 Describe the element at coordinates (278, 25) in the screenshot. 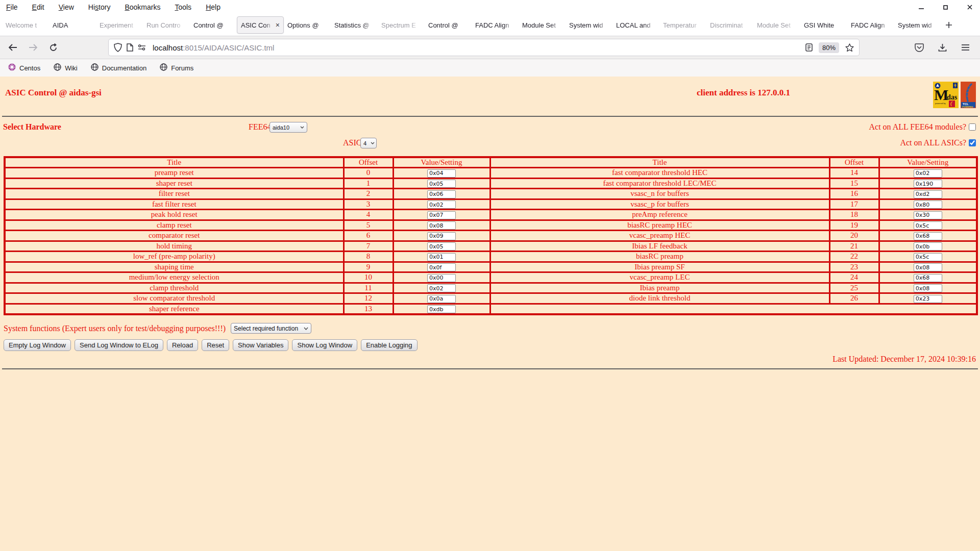

I see `tab-close-icon: ×` at that location.